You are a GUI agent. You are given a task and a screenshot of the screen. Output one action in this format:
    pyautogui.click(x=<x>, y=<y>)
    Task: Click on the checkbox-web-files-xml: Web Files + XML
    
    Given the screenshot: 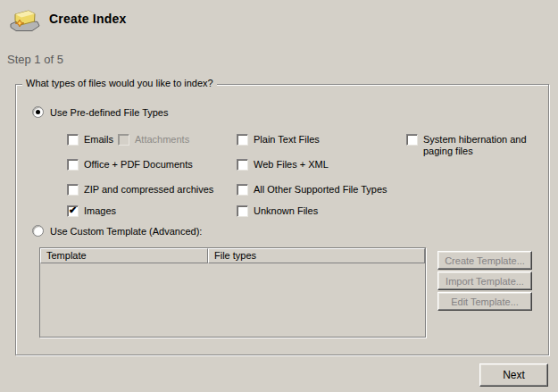 What is the action you would take?
    pyautogui.click(x=282, y=164)
    